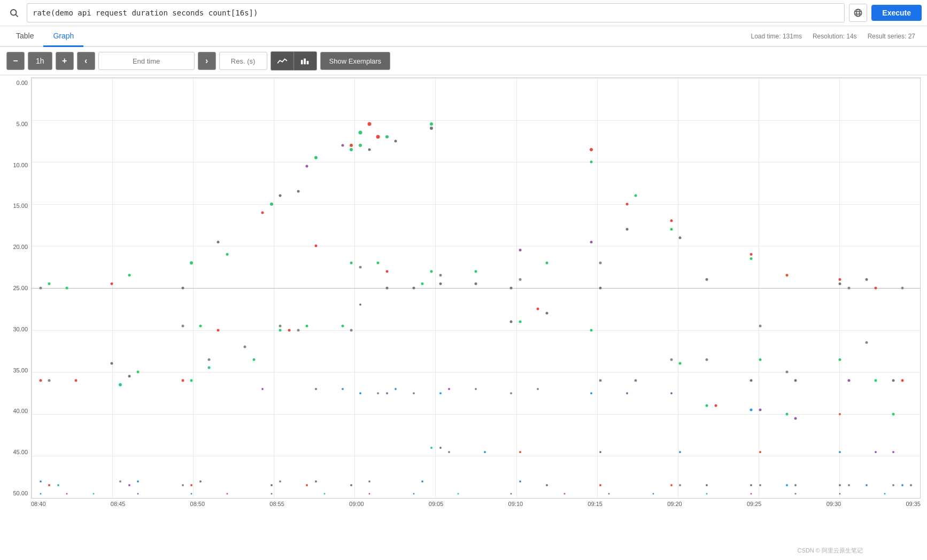 This screenshot has height=560, width=927. Describe the element at coordinates (836, 36) in the screenshot. I see `tabs-meta: Load time: 131ms Resolution: 14s Result …` at that location.